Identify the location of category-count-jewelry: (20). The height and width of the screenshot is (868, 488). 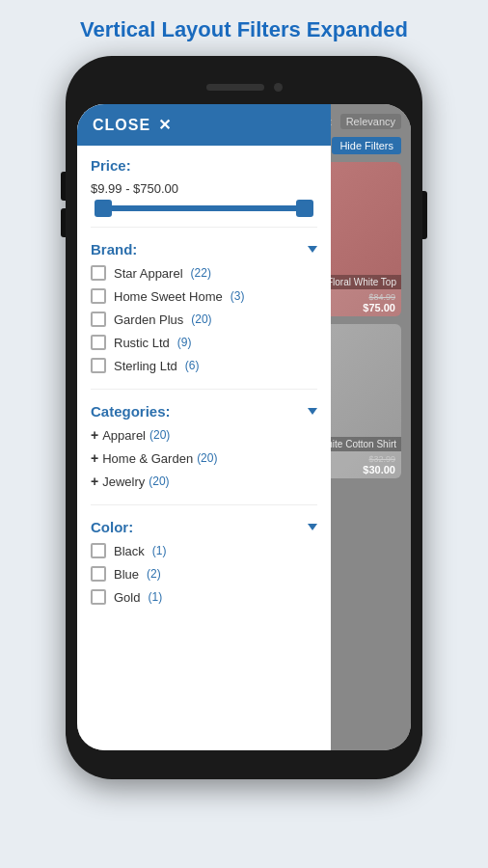
(158, 481).